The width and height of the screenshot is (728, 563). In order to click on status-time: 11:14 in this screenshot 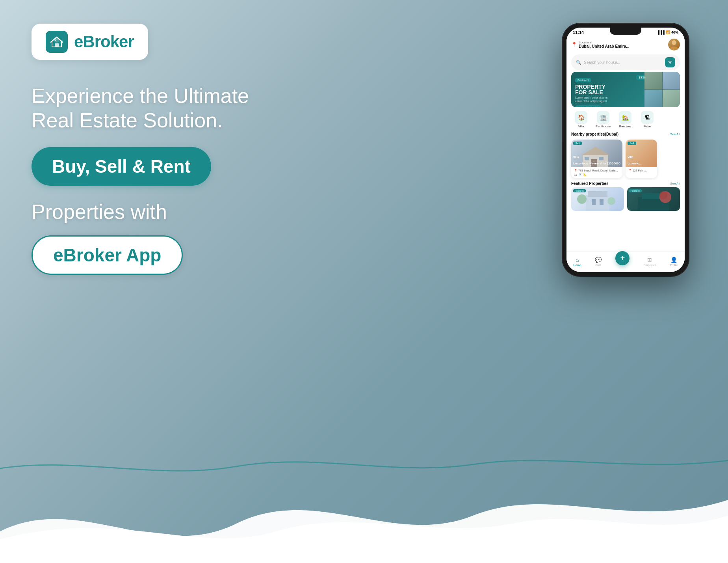, I will do `click(578, 32)`.